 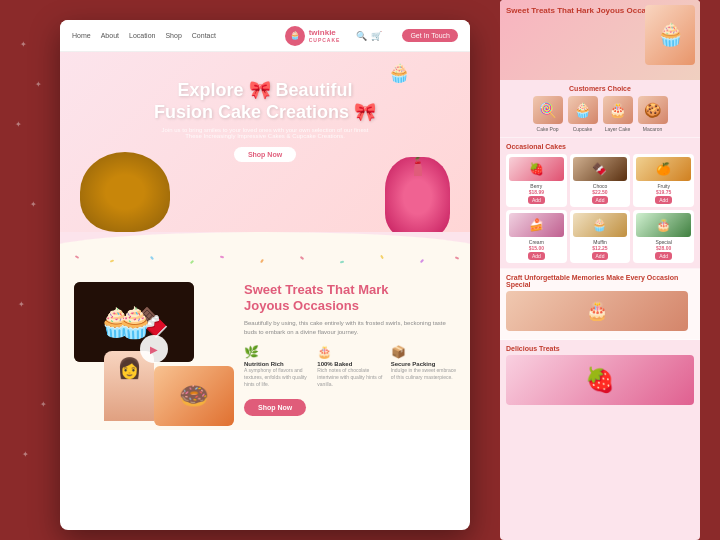 What do you see at coordinates (536, 200) in the screenshot?
I see `occ-add-0: Add` at bounding box center [536, 200].